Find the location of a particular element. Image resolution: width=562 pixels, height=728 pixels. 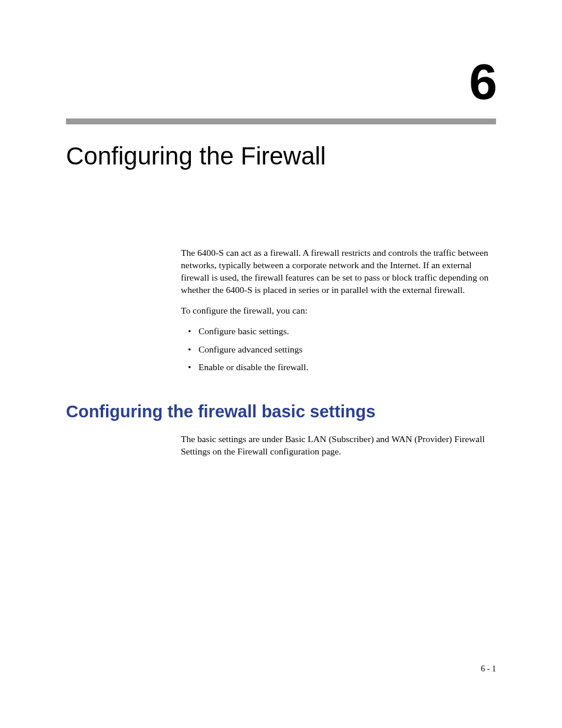

section-heading: Configuring the firewall basic settings is located at coordinates (281, 411).